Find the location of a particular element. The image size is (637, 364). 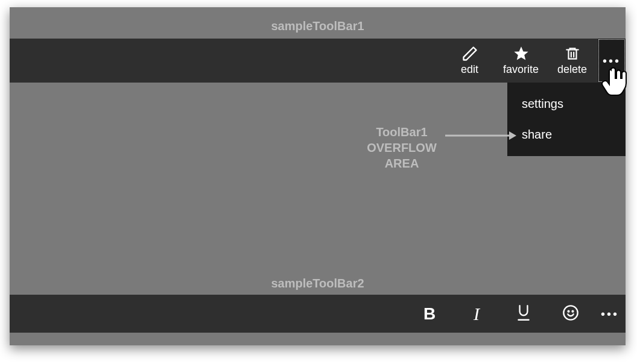

edit-label: edit is located at coordinates (469, 70).